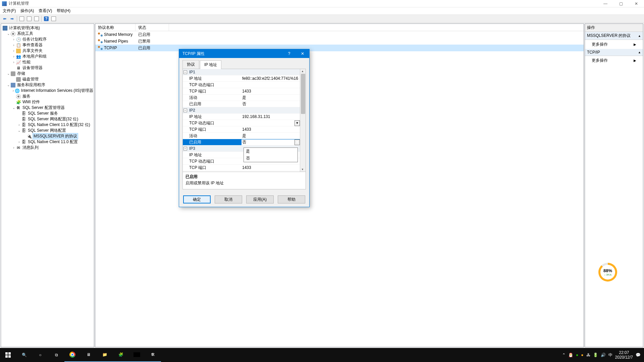 The height and width of the screenshot is (362, 644). Describe the element at coordinates (614, 44) in the screenshot. I see `actions-more-1: 更多操作▶` at that location.